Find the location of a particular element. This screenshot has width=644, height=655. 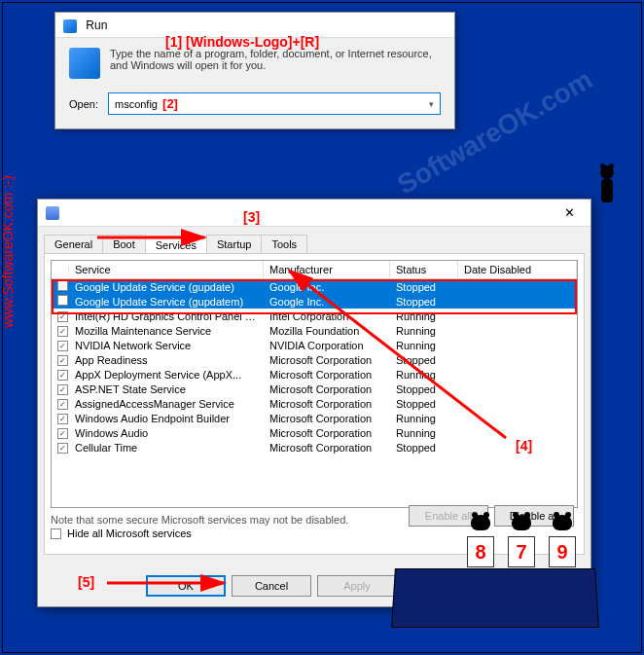

cancel-button: Cancel is located at coordinates (271, 586).